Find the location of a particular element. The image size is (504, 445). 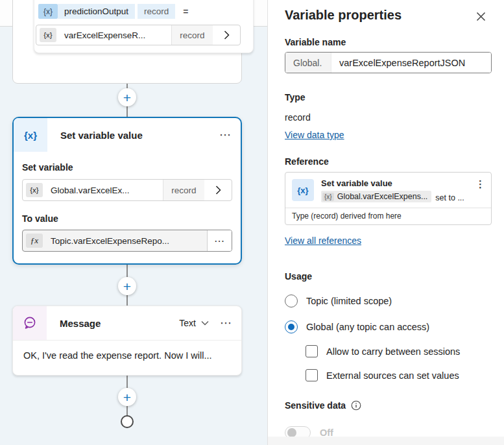

carry-between-sessions-option: Allow to carry between sessions is located at coordinates (398, 352).